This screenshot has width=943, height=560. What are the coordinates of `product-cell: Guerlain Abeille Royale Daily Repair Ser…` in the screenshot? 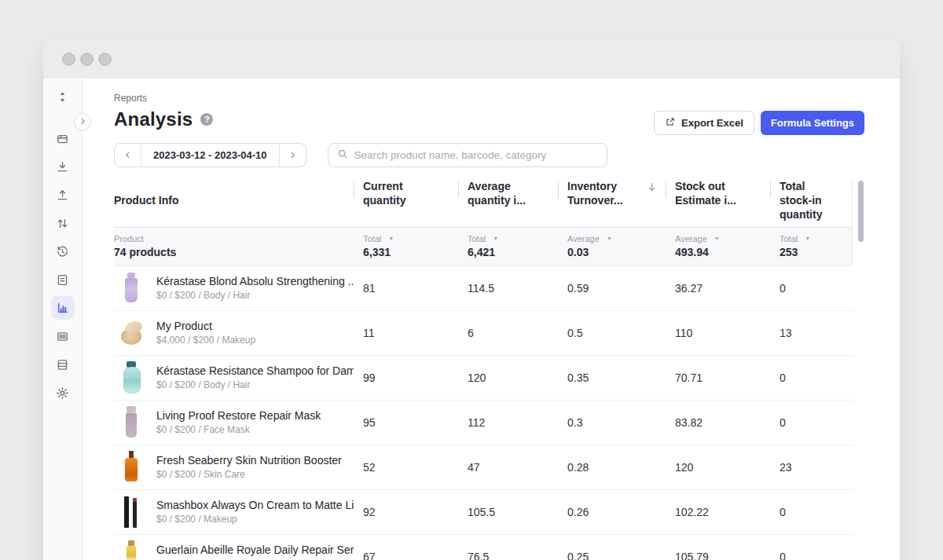 It's located at (234, 550).